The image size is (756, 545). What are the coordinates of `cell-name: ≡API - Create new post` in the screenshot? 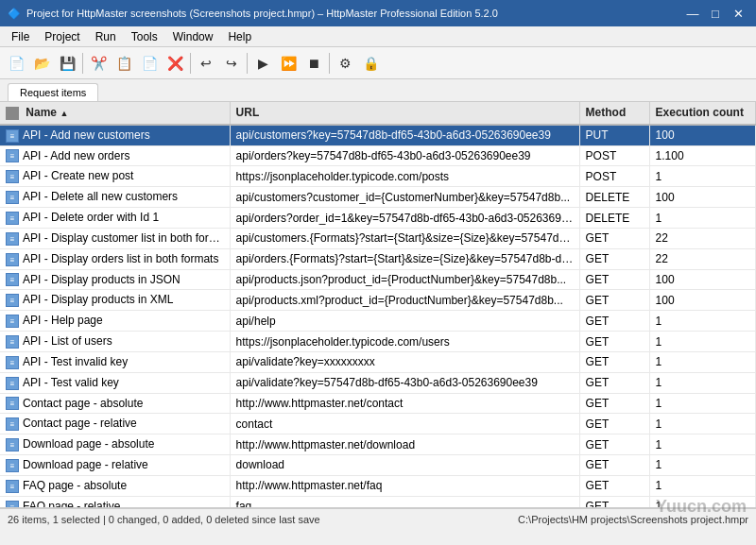 It's located at (115, 177).